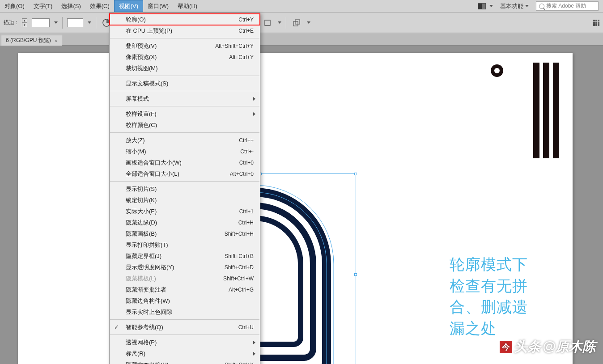 This screenshot has width=603, height=364. Describe the element at coordinates (514, 6) in the screenshot. I see `workspace-switcher: 基本功能` at that location.